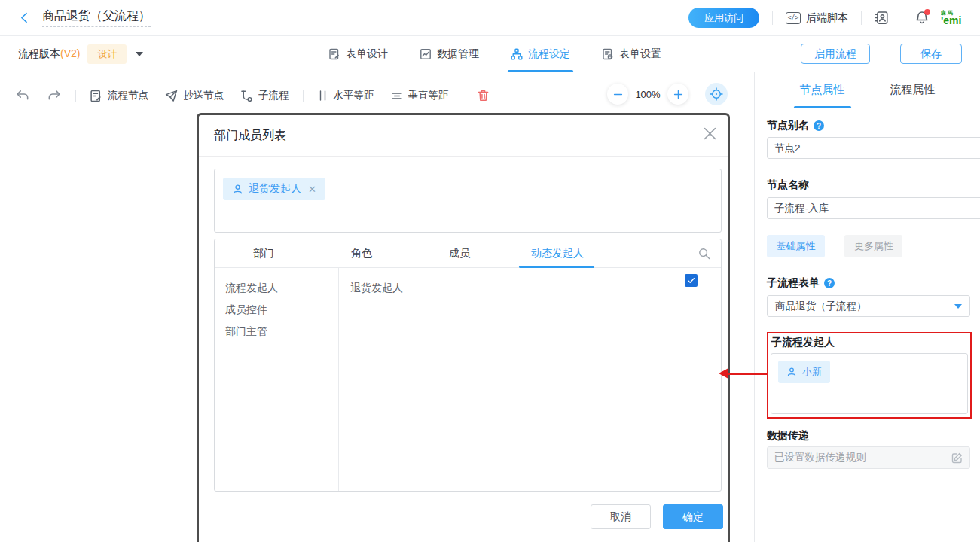 The height and width of the screenshot is (542, 980). I want to click on add-flow-node-button: 流程节点, so click(119, 96).